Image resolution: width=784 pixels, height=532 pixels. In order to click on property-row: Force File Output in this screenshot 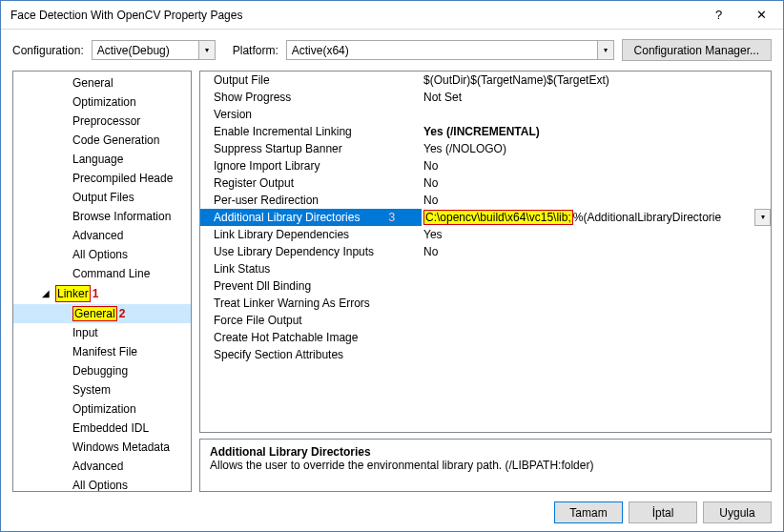, I will do `click(485, 320)`.